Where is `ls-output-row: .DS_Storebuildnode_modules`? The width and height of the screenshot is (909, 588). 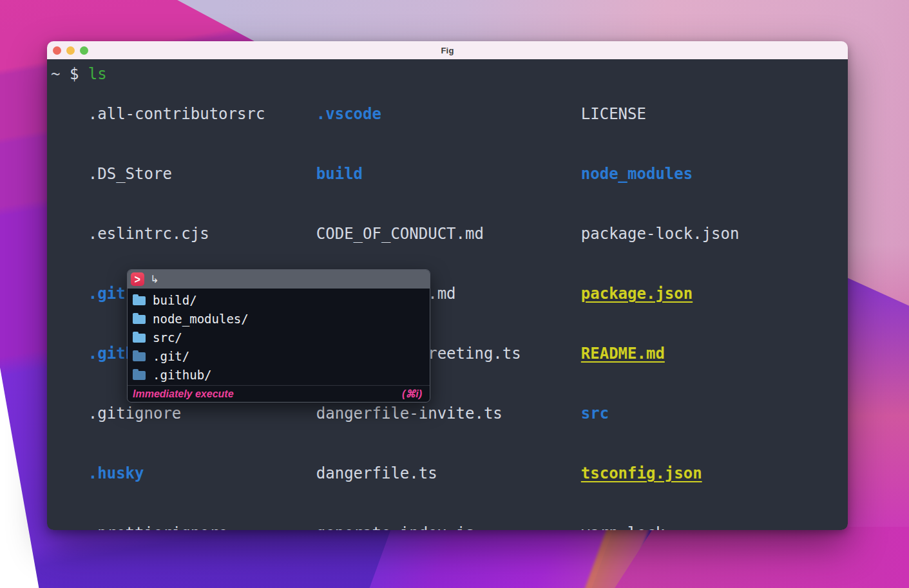 ls-output-row: .DS_Storebuildnode_modules is located at coordinates (450, 174).